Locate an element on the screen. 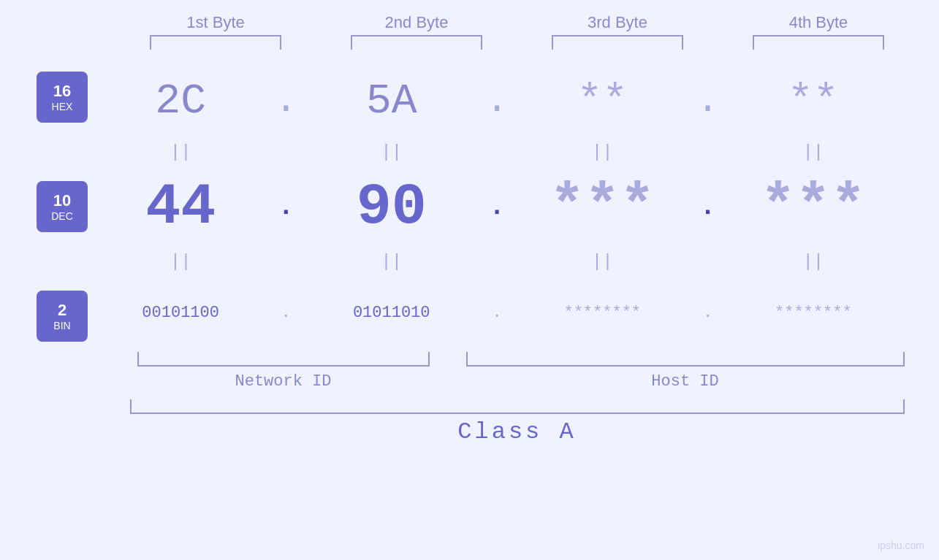  eq1-4: || is located at coordinates (813, 152).